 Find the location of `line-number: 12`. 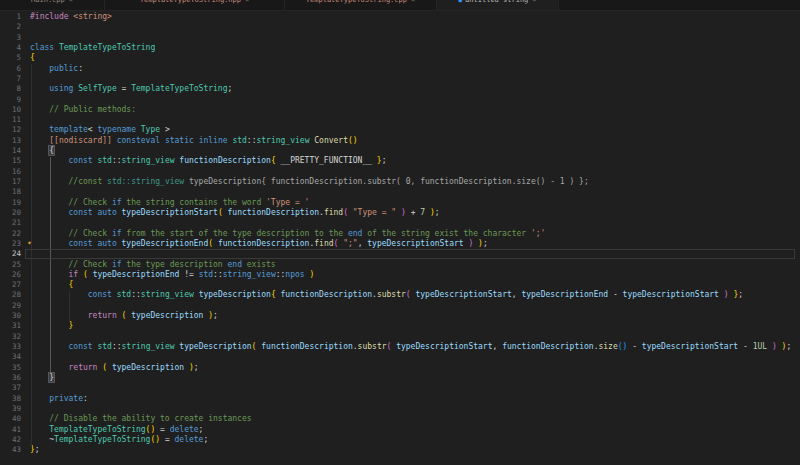

line-number: 12 is located at coordinates (10, 130).